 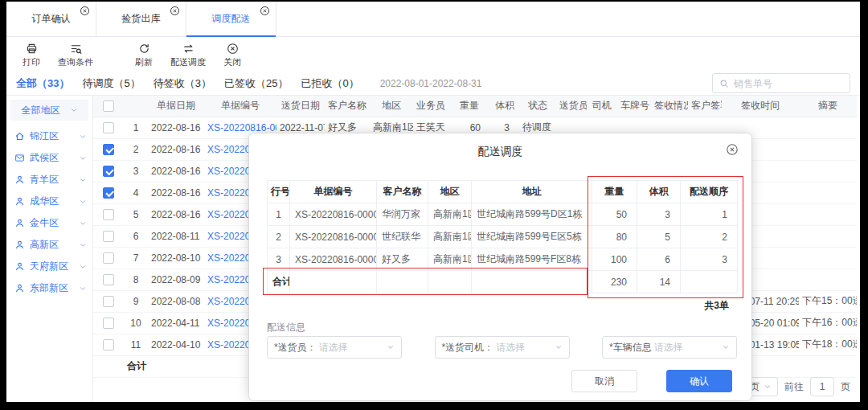 What do you see at coordinates (182, 84) in the screenshot?
I see `status-filter-tab: 待签收（3）` at bounding box center [182, 84].